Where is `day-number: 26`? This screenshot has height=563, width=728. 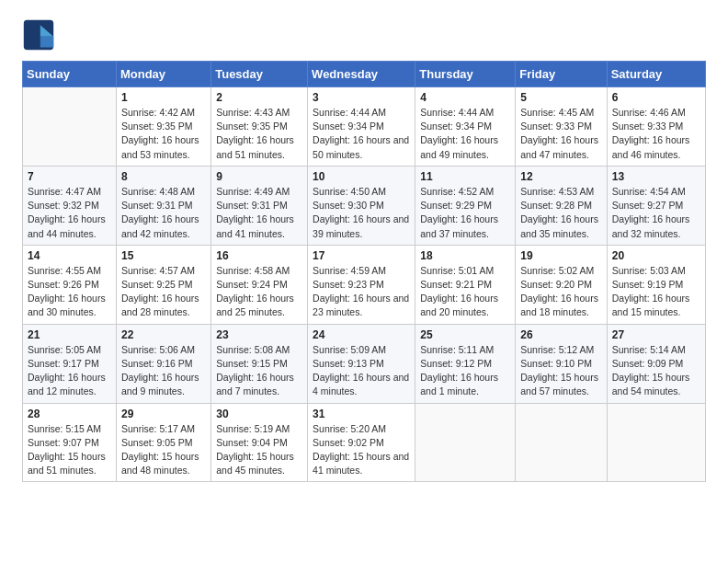 day-number: 26 is located at coordinates (561, 335).